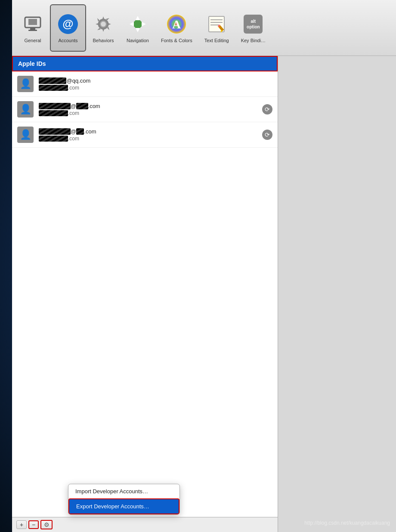 This screenshot has width=396, height=532. I want to click on account-info-1: ███████@qq.com ████████.com, so click(156, 84).